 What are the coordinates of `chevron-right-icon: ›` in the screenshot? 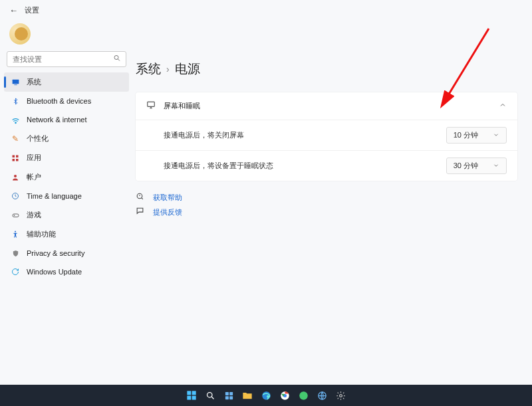 It's located at (168, 69).